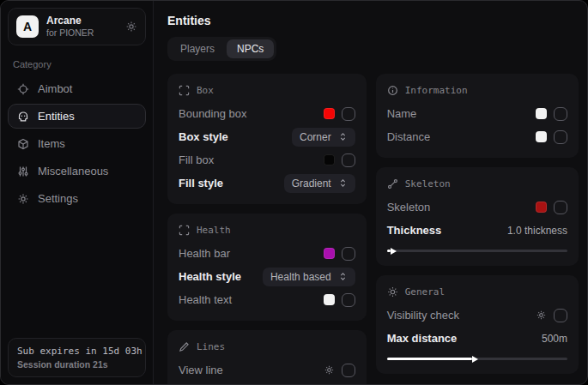 The image size is (588, 385). What do you see at coordinates (300, 277) in the screenshot?
I see `dropdown-value: Health based` at bounding box center [300, 277].